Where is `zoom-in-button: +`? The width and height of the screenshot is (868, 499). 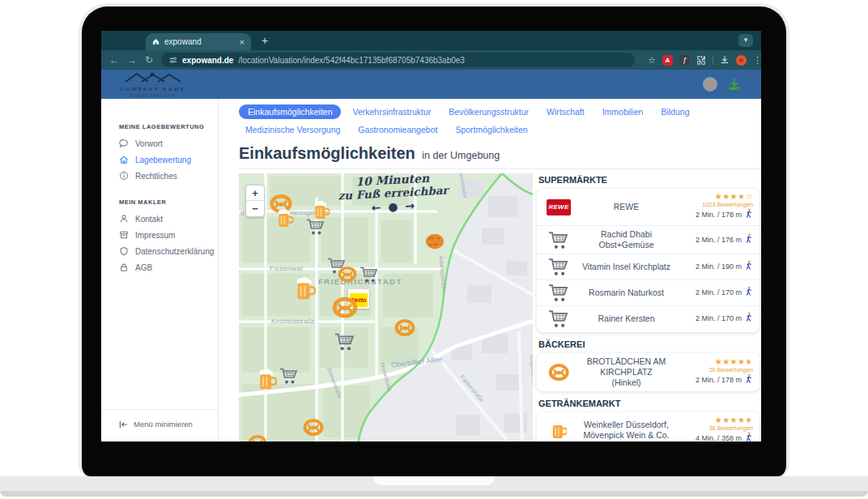 zoom-in-button: + is located at coordinates (255, 193).